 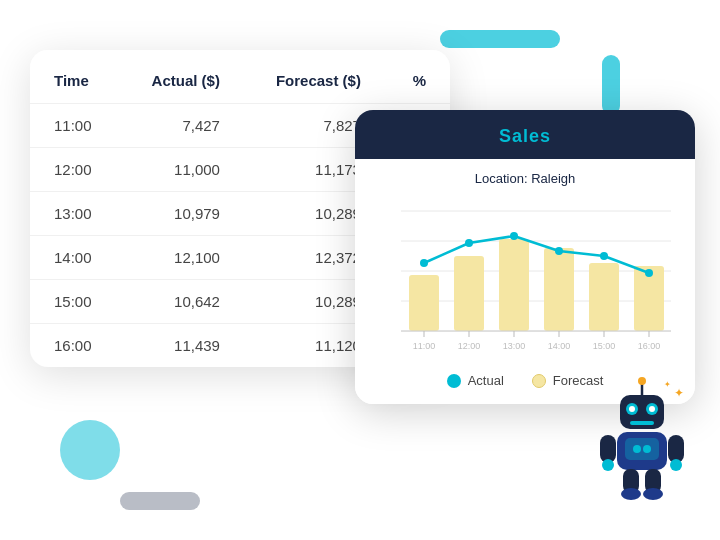 I want to click on cell-time-3: 14:00, so click(x=76, y=258).